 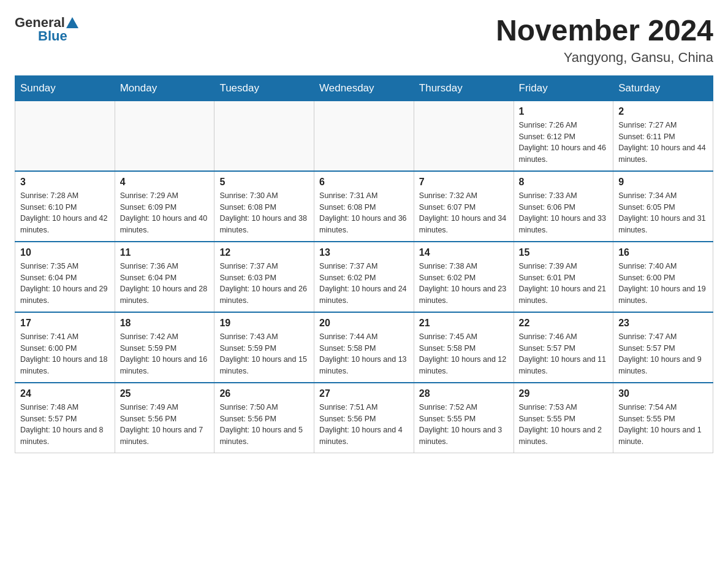 I want to click on table-row: 28Sunrise: 7:52 AMSunset: 5:55 PMDayligh…, so click(x=463, y=418).